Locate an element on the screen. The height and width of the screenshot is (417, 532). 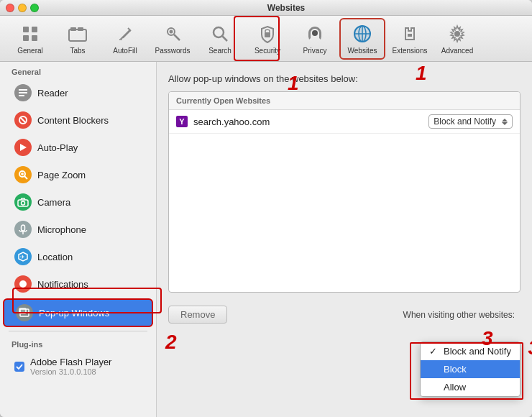
sidebar-item-label-content-blockers: Content Blockers is located at coordinates (73, 121).